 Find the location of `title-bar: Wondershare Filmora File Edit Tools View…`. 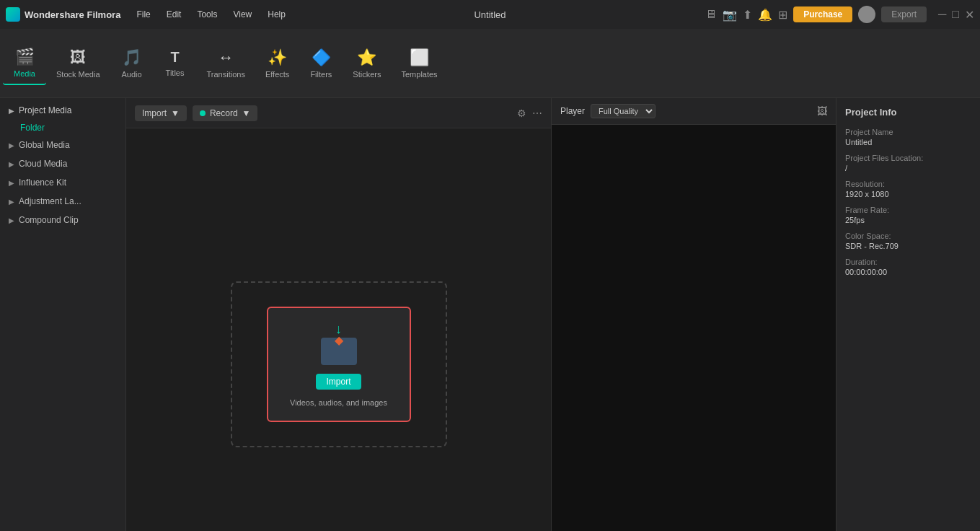

title-bar: Wondershare Filmora File Edit Tools View… is located at coordinates (490, 14).